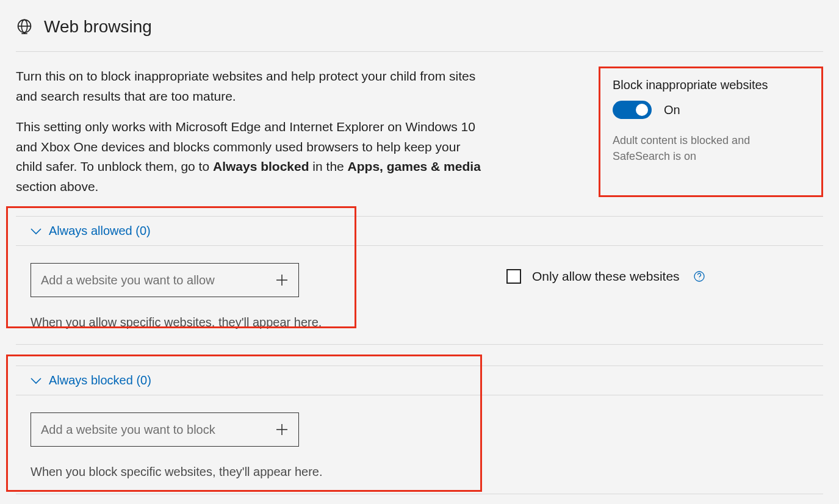 The image size is (839, 504). What do you see at coordinates (606, 276) in the screenshot?
I see `only-allow-label: Only allow these websites` at bounding box center [606, 276].